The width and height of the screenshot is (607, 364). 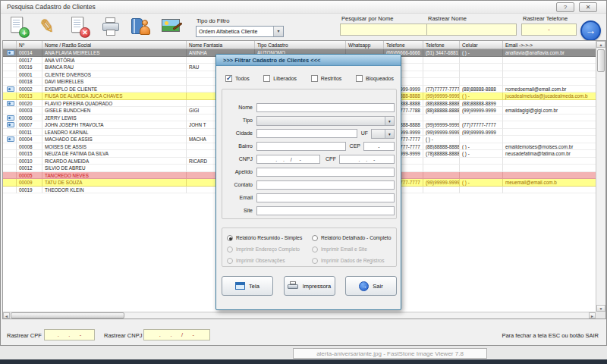 What do you see at coordinates (80, 27) in the screenshot?
I see `delete-record-button: ✕` at bounding box center [80, 27].